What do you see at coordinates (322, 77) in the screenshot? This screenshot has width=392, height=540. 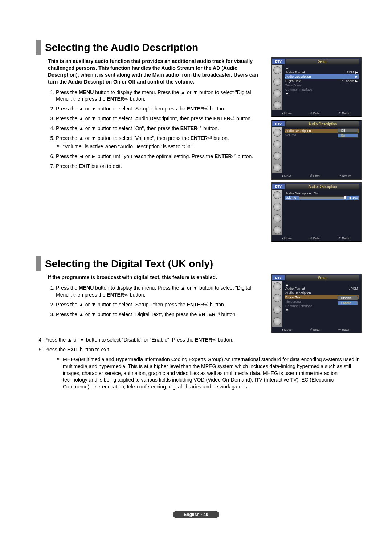 I see `osd-row-highlight: Audio Description▶` at bounding box center [322, 77].